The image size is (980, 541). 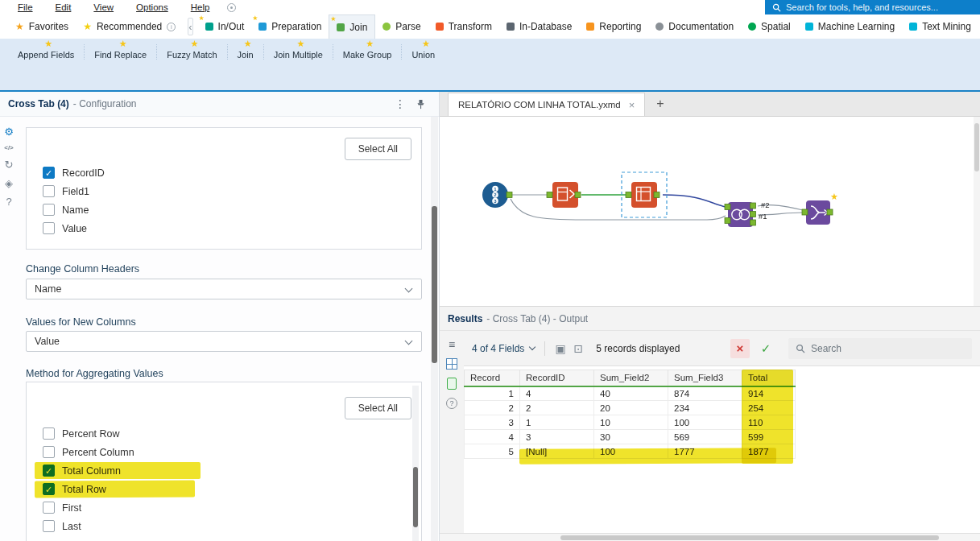 What do you see at coordinates (873, 7) in the screenshot?
I see `global-search-bar: Search for tools, help, and resources...` at bounding box center [873, 7].